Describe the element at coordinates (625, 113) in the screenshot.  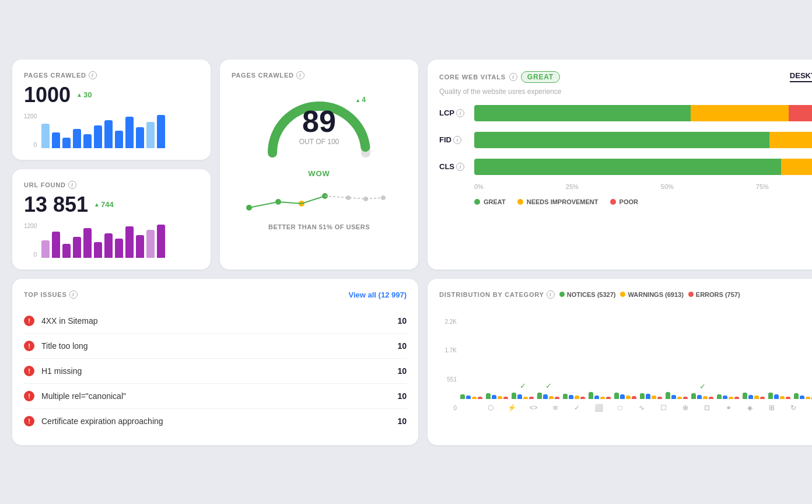
I see `cwv-row-lcp: LCP i` at that location.